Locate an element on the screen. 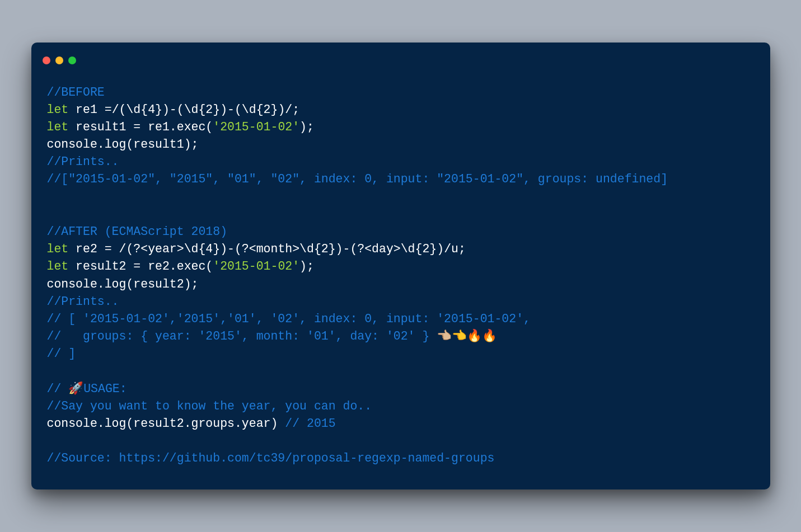 Image resolution: width=801 pixels, height=532 pixels. code-token: 🚀 is located at coordinates (76, 389).